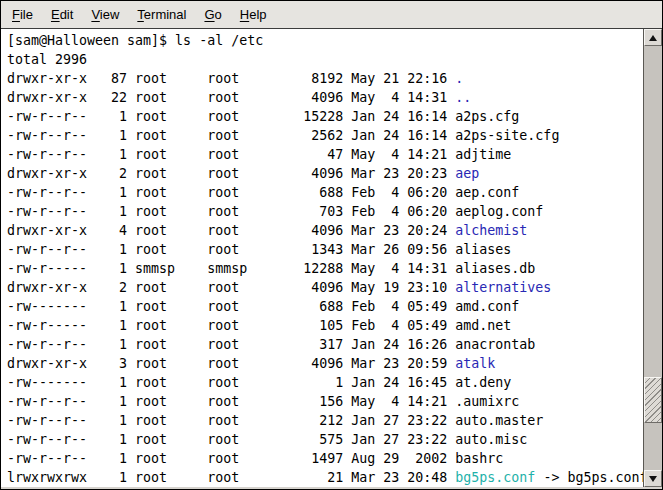 The image size is (663, 490). I want to click on listing-row: -rw-r--r-- 1 root root 1343 Mar 26 09:56…, so click(325, 250).